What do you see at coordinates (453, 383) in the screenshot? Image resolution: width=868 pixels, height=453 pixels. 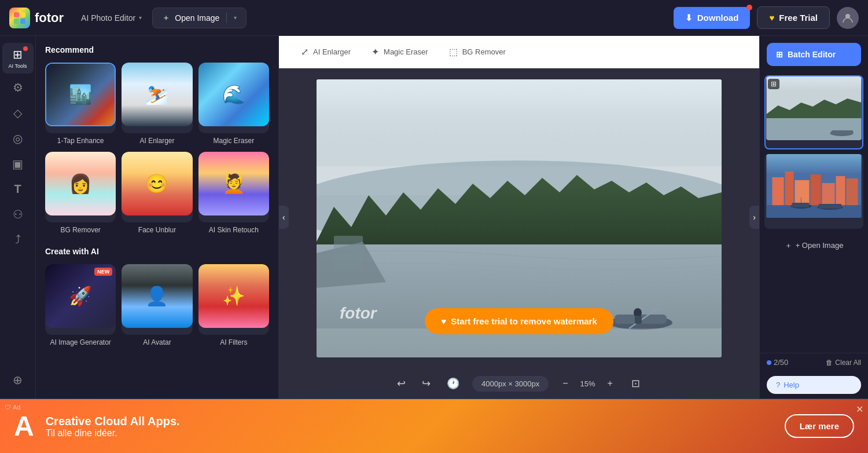 I see `history-button: 🕐` at bounding box center [453, 383].